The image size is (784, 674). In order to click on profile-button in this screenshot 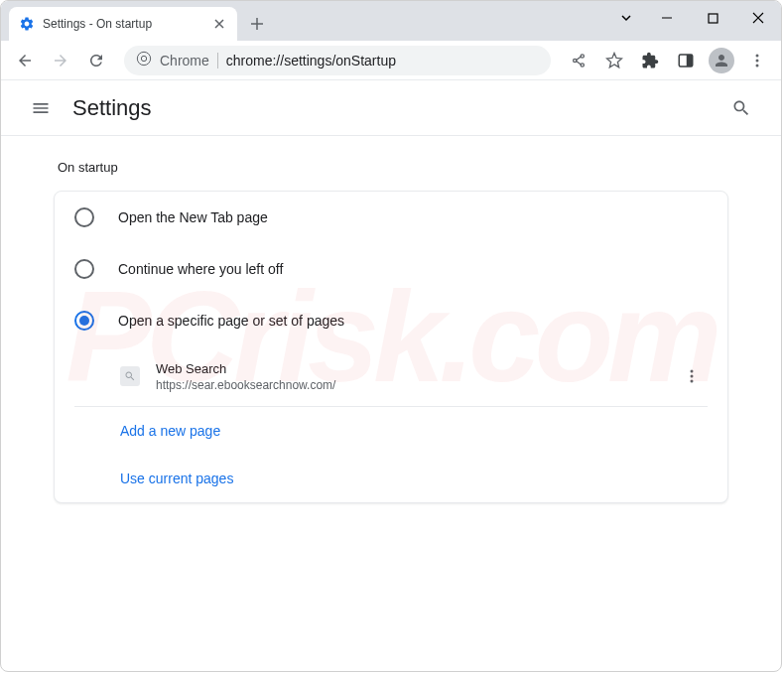, I will do `click(721, 61)`.